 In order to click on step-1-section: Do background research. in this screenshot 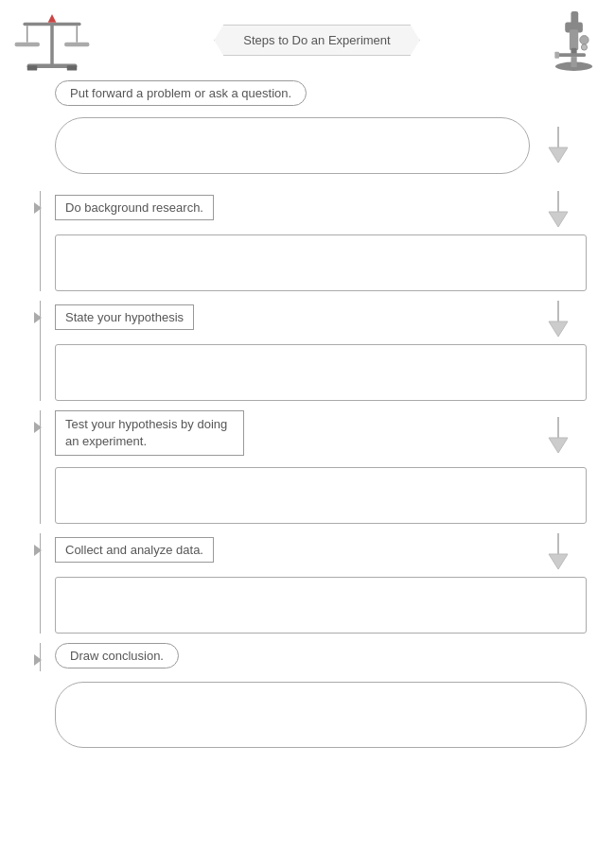, I will do `click(308, 241)`.